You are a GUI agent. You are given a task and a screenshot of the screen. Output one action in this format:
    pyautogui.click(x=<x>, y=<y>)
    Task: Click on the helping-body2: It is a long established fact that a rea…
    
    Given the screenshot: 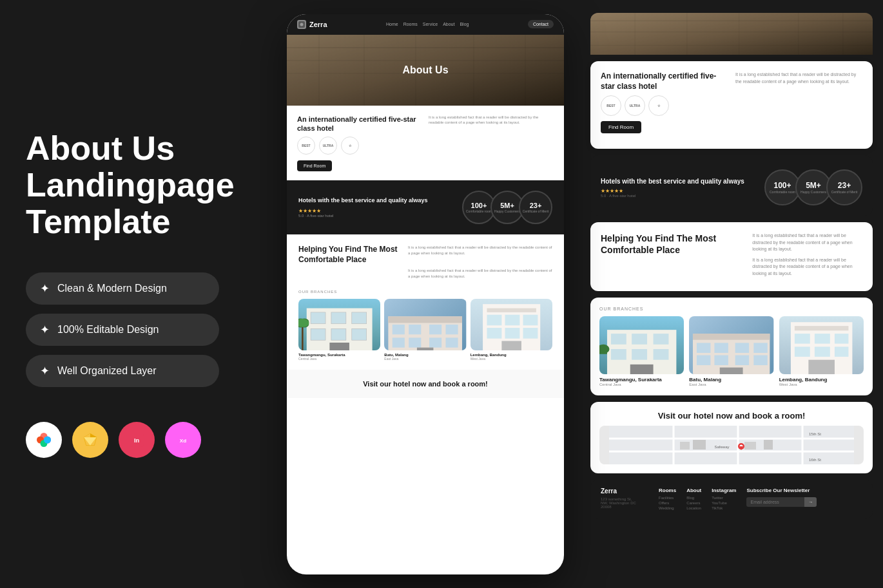 What is the action you would take?
    pyautogui.click(x=480, y=274)
    